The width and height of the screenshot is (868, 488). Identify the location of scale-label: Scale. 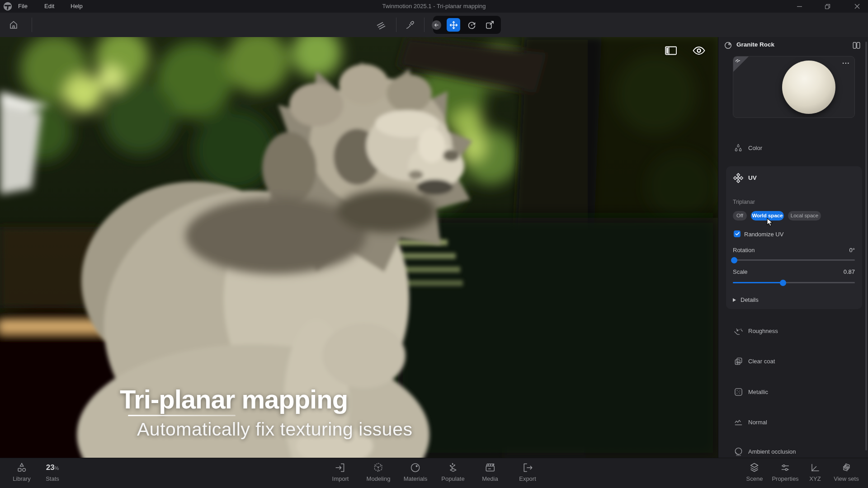
(741, 272).